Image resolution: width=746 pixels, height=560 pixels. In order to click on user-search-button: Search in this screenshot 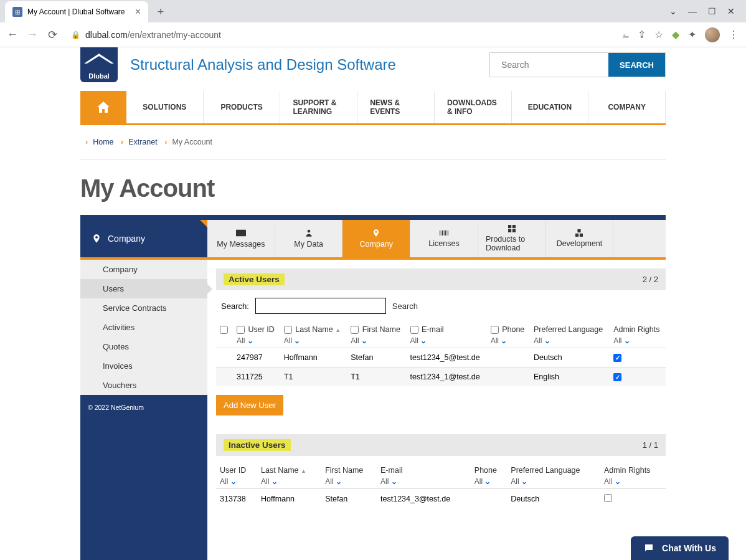, I will do `click(405, 306)`.